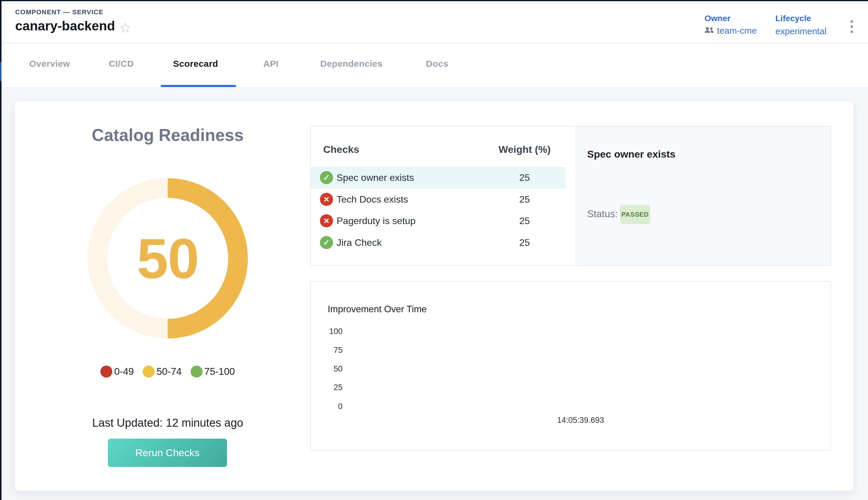  Describe the element at coordinates (59, 12) in the screenshot. I see `breadcrumb: COMPONENT — SERVICE` at that location.